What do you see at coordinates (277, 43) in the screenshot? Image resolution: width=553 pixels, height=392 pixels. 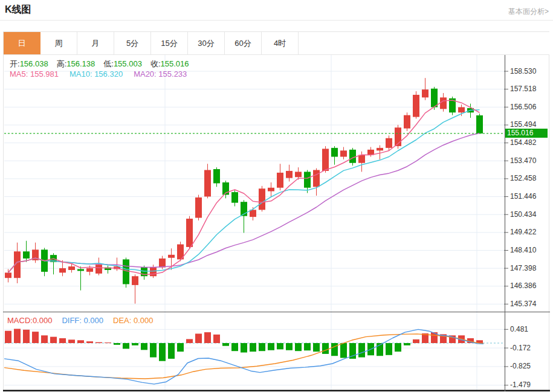 I see `interval-tab-bar: 日周月5分15分30分60分4时` at bounding box center [277, 43].